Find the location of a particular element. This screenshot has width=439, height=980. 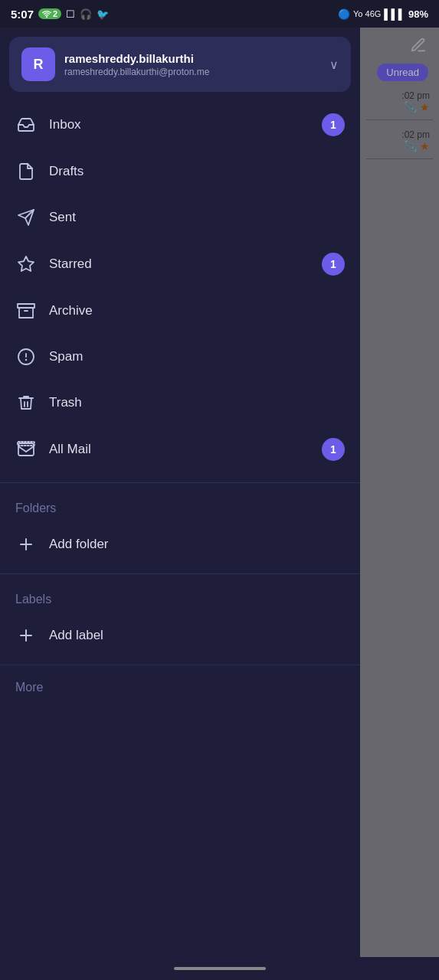

sent-icon is located at coordinates (26, 217).